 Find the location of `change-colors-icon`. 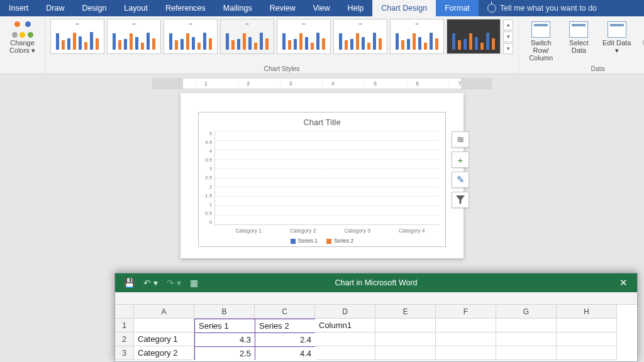

change-colors-icon is located at coordinates (23, 30).